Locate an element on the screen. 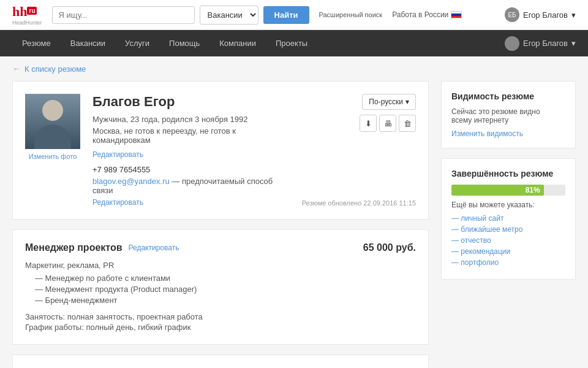 Image resolution: width=588 pixels, height=368 pixels. logo-ru-badge: ru is located at coordinates (32, 11).